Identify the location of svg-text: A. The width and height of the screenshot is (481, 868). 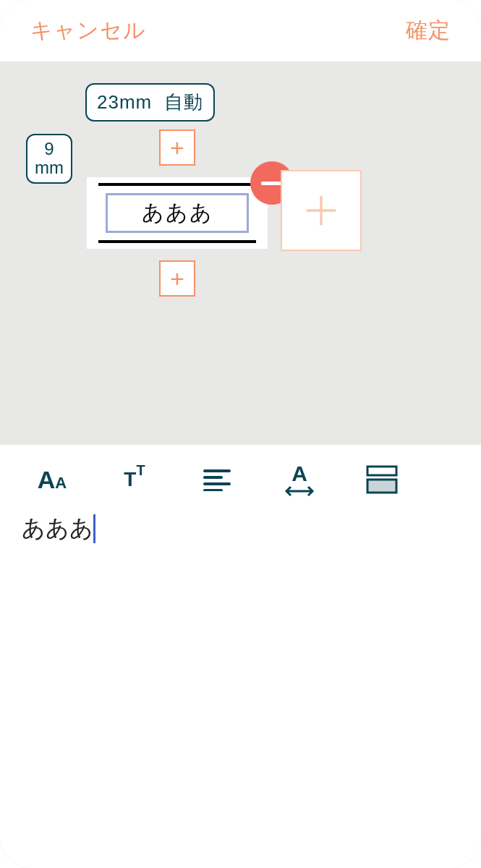
(299, 474).